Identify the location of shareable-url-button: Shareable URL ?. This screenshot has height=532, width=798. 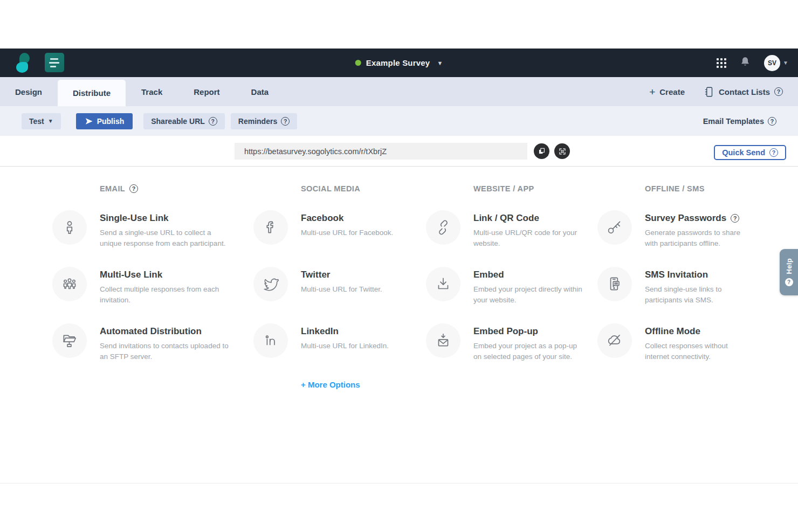
(184, 121).